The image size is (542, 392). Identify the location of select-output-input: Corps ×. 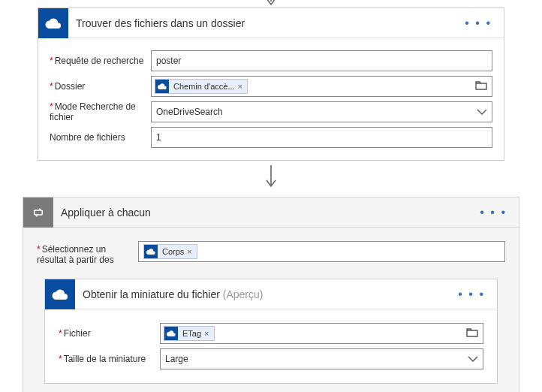
(321, 252).